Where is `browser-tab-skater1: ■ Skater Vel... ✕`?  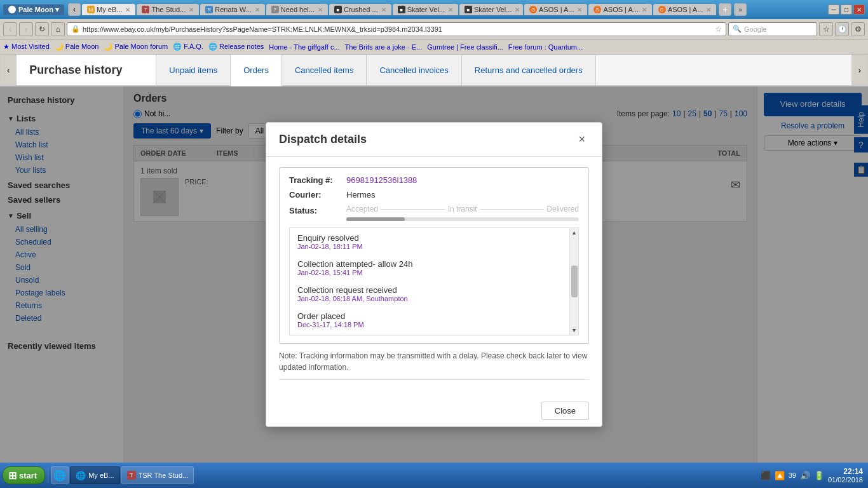
browser-tab-skater1: ■ Skater Vel... ✕ is located at coordinates (426, 10).